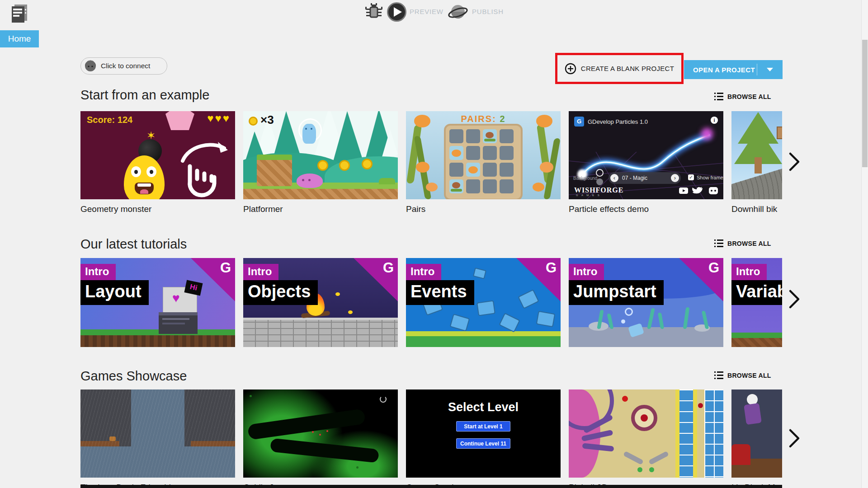 The height and width of the screenshot is (488, 868). I want to click on tutorial-card-objects: G Intro Objects, so click(321, 303).